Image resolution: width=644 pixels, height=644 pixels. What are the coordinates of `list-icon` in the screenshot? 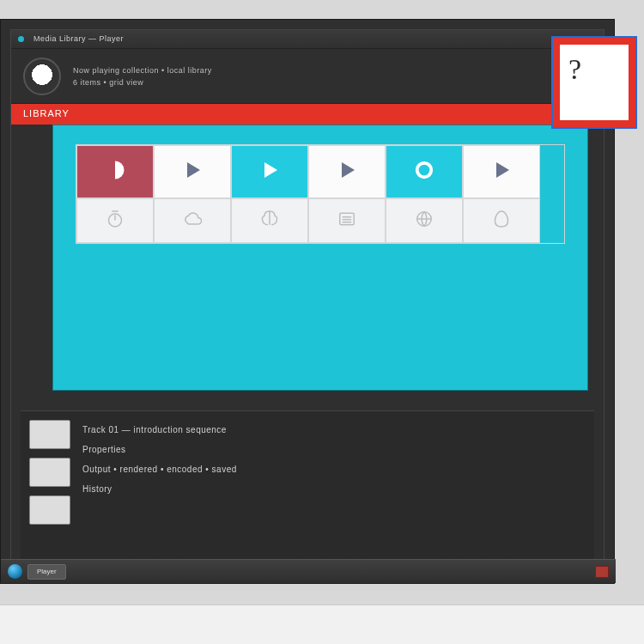 It's located at (347, 221).